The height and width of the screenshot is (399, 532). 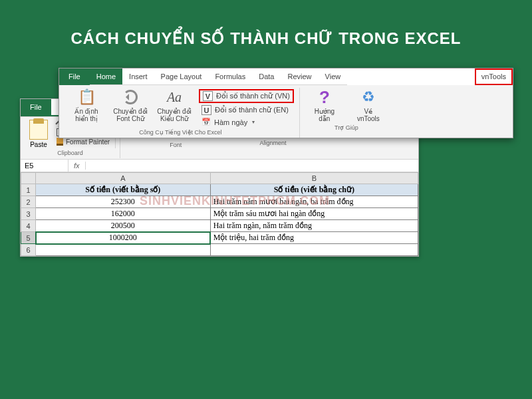 What do you see at coordinates (45, 166) in the screenshot?
I see `name-box: E5` at bounding box center [45, 166].